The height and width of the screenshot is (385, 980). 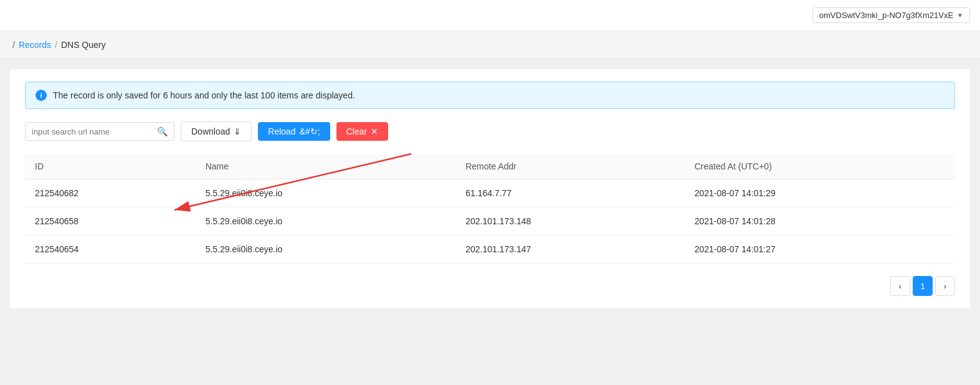 What do you see at coordinates (237, 131) in the screenshot?
I see `download-icon: ⇓` at bounding box center [237, 131].